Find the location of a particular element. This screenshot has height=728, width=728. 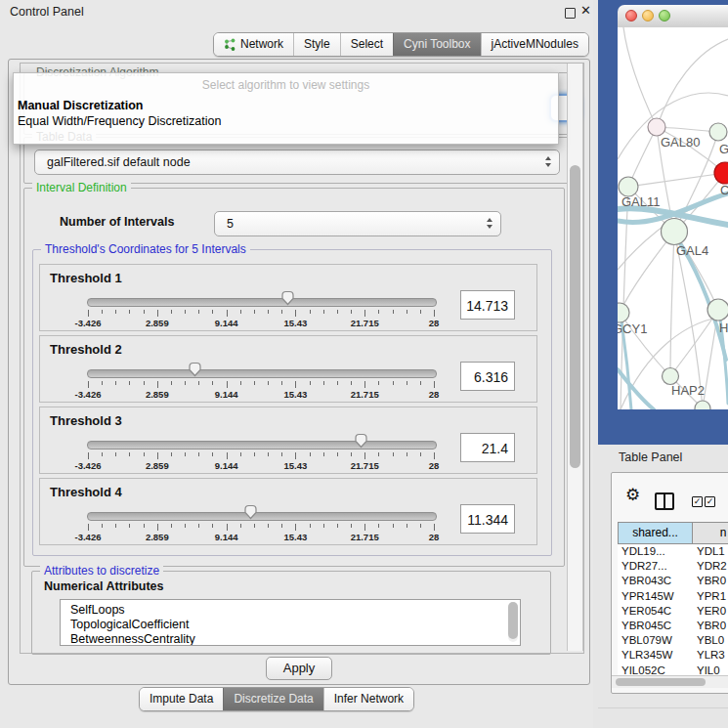

tab-infer-network: Infer Network is located at coordinates (368, 700).